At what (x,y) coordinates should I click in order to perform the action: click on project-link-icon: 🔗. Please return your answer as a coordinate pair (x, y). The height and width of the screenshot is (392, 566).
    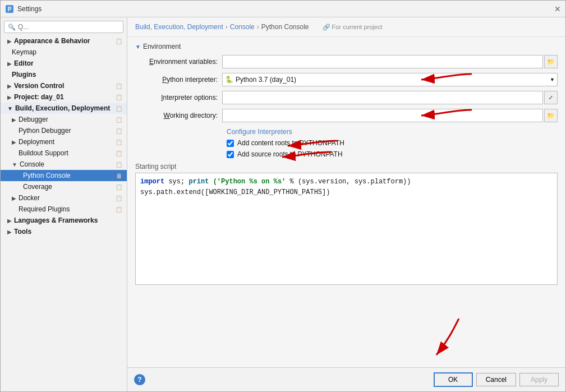
    Looking at the image, I should click on (326, 27).